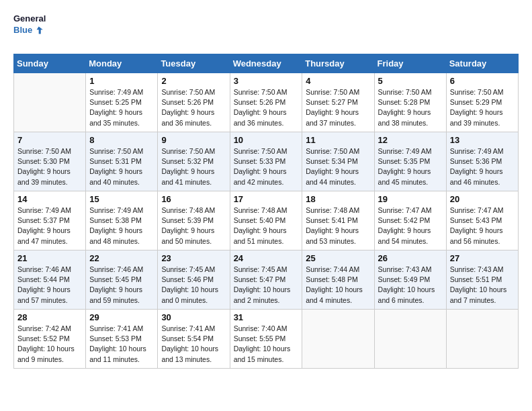 The height and width of the screenshot is (411, 532). What do you see at coordinates (410, 199) in the screenshot?
I see `day-number: 19` at bounding box center [410, 199].